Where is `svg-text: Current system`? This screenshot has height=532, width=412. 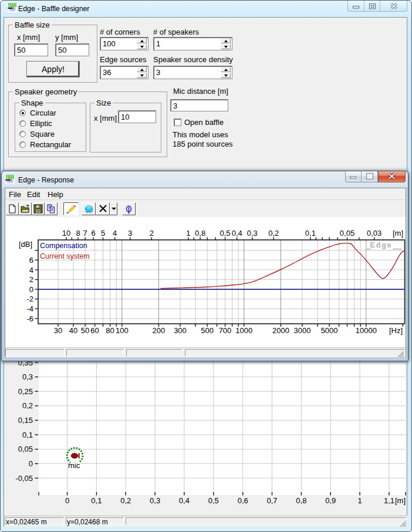
svg-text: Current system is located at coordinates (65, 256).